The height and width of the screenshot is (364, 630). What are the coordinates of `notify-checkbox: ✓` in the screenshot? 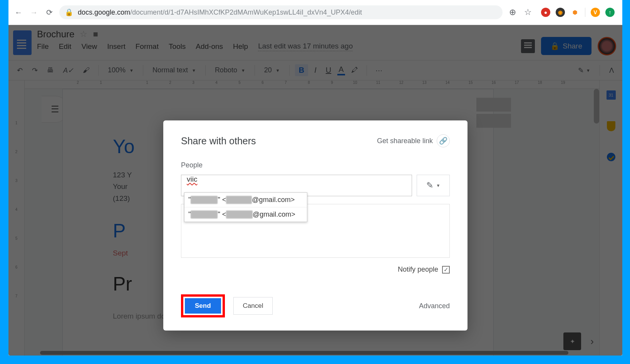 It's located at (446, 270).